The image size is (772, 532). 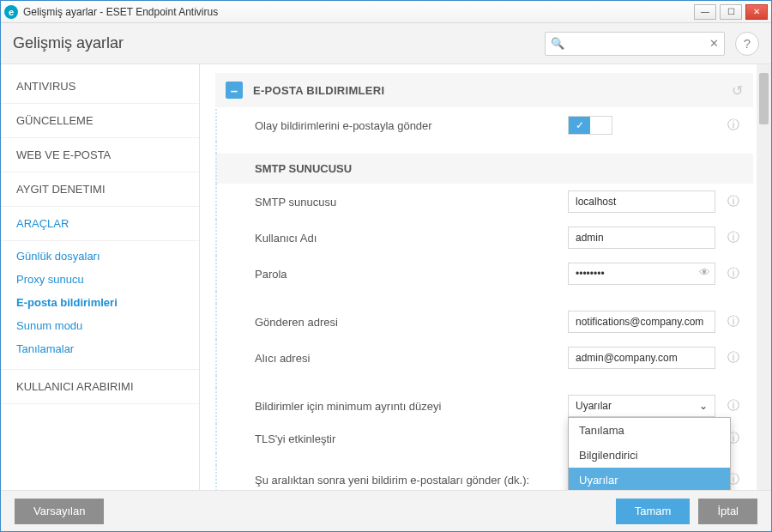 What do you see at coordinates (484, 358) in the screenshot?
I see `row-to-address: Alıcı adresi ⓘ` at bounding box center [484, 358].